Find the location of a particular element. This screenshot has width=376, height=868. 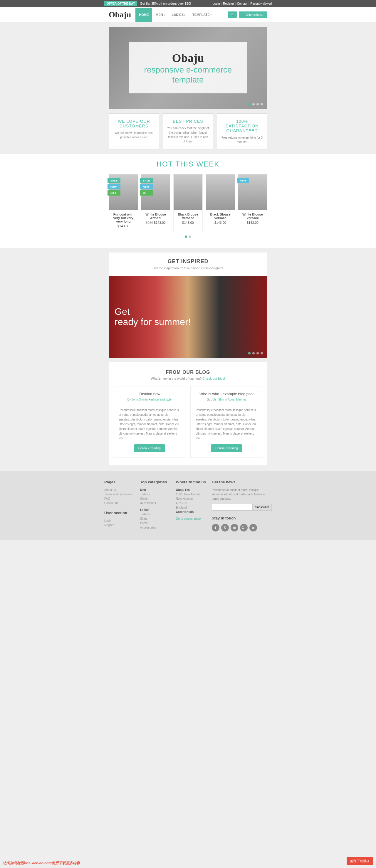

product-name: White Blouse Versace is located at coordinates (253, 216).